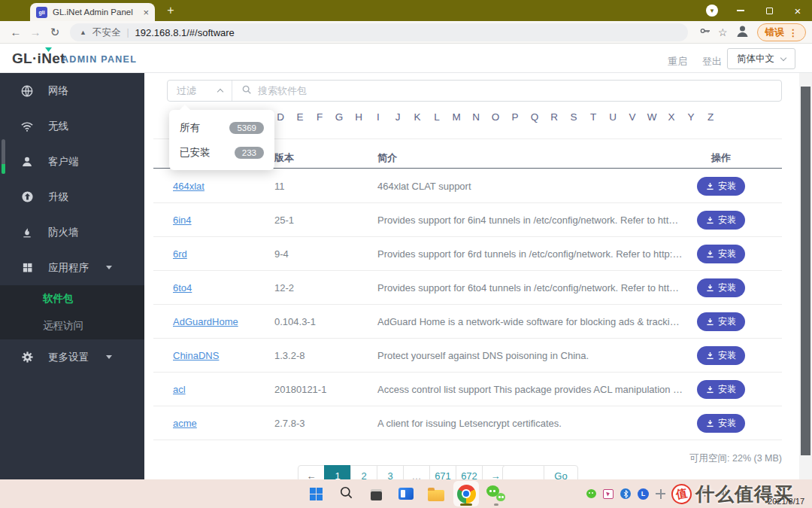  Describe the element at coordinates (743, 33) in the screenshot. I see `avatar` at that location.